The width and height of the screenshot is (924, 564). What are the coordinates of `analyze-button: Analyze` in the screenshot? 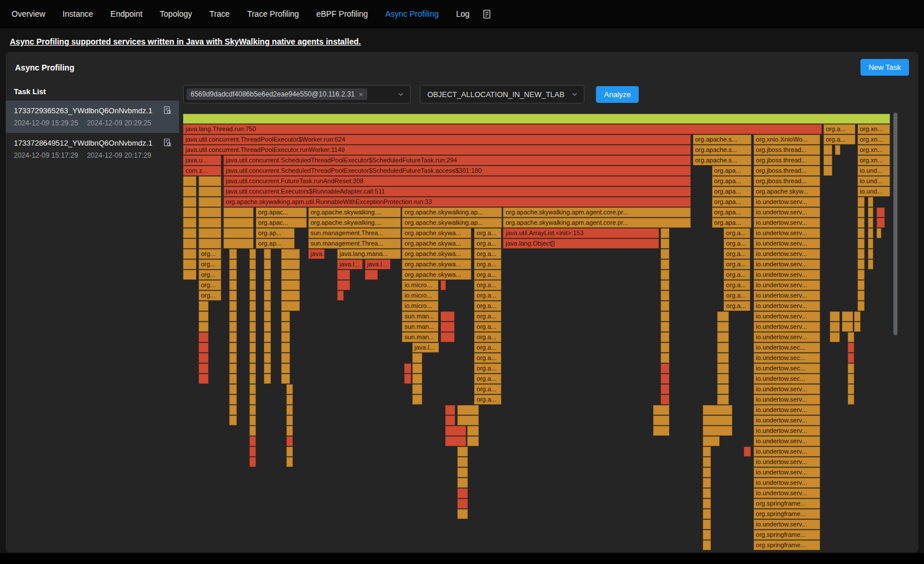 It's located at (617, 95).